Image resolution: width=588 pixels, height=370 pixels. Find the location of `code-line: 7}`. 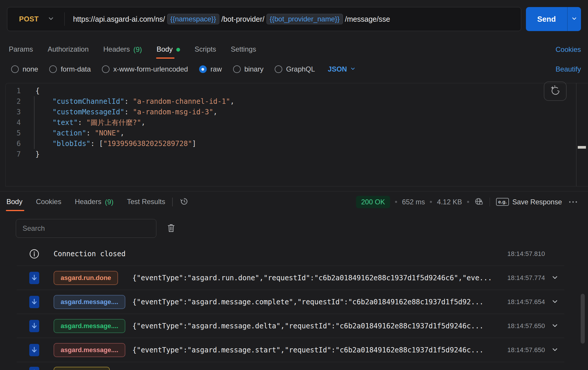

code-line: 7} is located at coordinates (288, 154).